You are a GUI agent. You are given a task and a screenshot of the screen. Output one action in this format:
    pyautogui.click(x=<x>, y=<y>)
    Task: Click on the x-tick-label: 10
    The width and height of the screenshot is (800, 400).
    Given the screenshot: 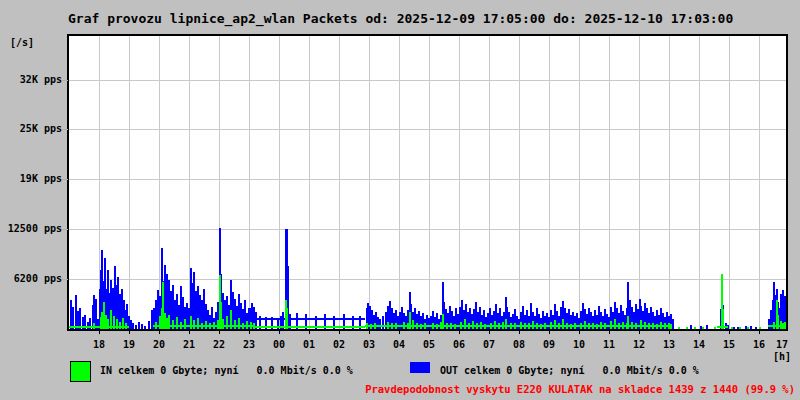 What is the action you would take?
    pyautogui.click(x=579, y=344)
    